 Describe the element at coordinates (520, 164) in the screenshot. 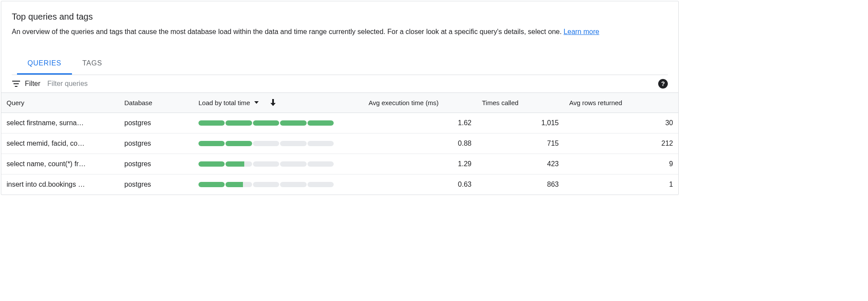

I see `cell-times-called: 423` at that location.